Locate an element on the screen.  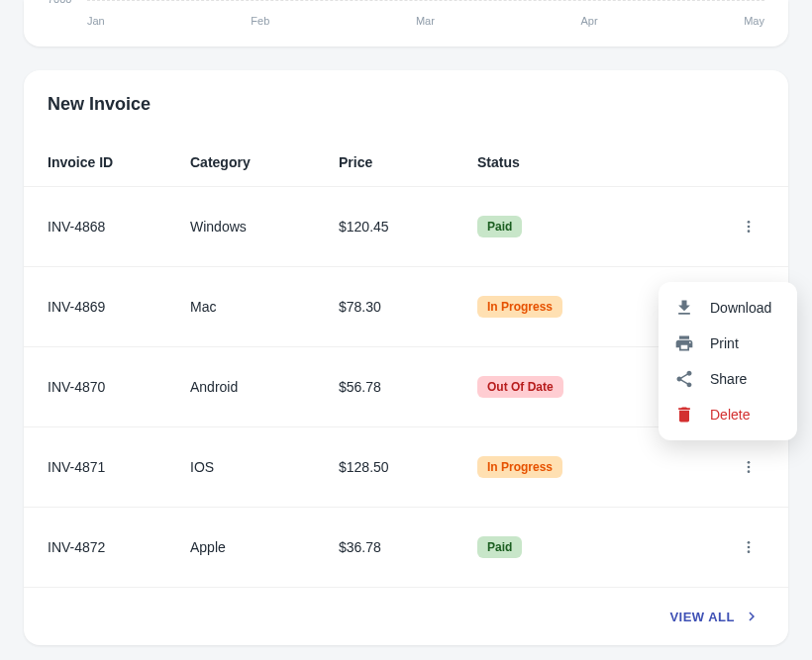
download-icon is located at coordinates (684, 308).